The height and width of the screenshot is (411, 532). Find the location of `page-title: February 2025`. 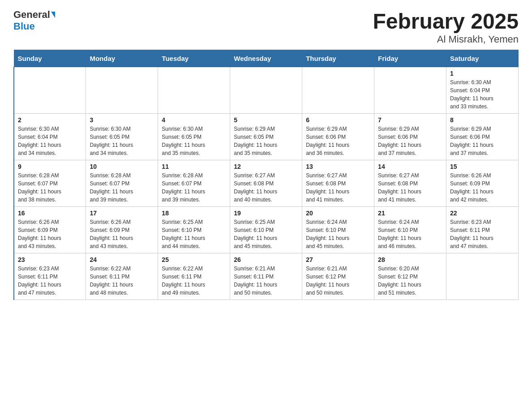

page-title: February 2025 is located at coordinates (446, 21).